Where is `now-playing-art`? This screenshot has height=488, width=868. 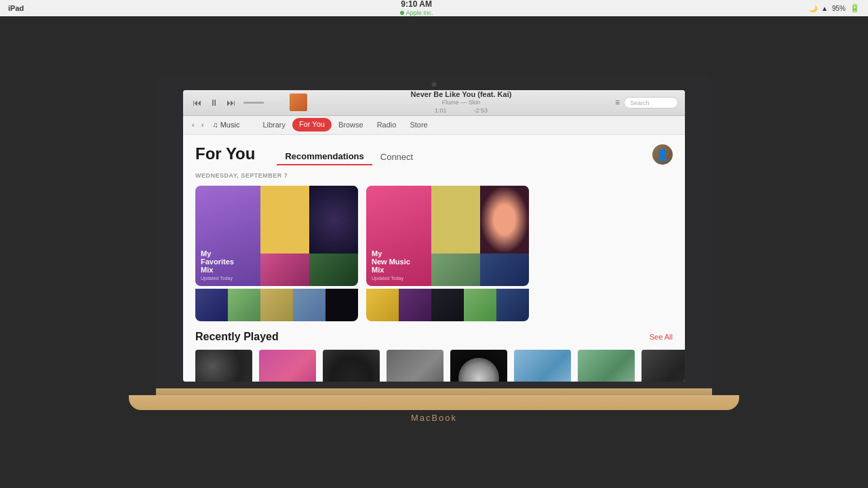
now-playing-art is located at coordinates (298, 102).